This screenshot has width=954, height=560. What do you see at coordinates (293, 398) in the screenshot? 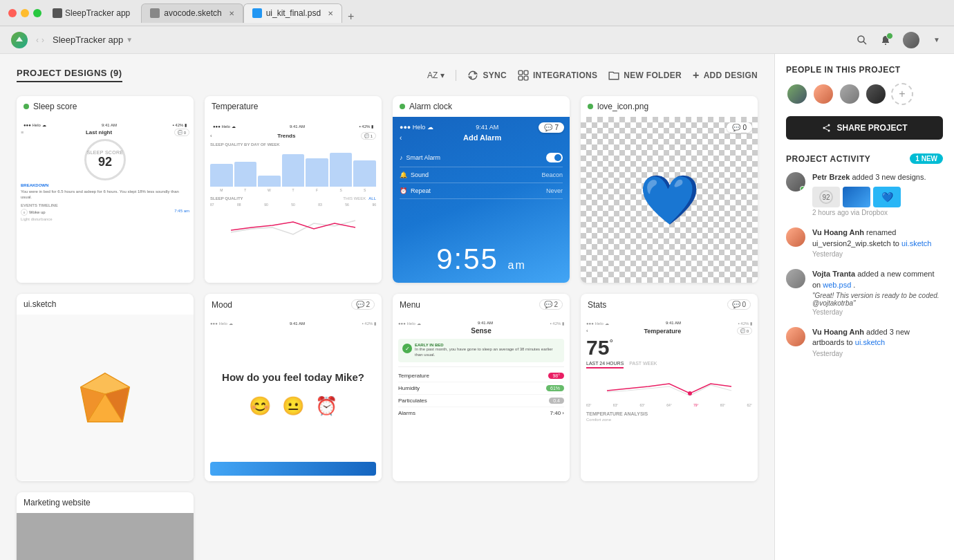
I see `card-preview-mood: ●●● Helo ☁ 9:41 AM ▪ 42% ▮ How do you fe…` at bounding box center [293, 398].